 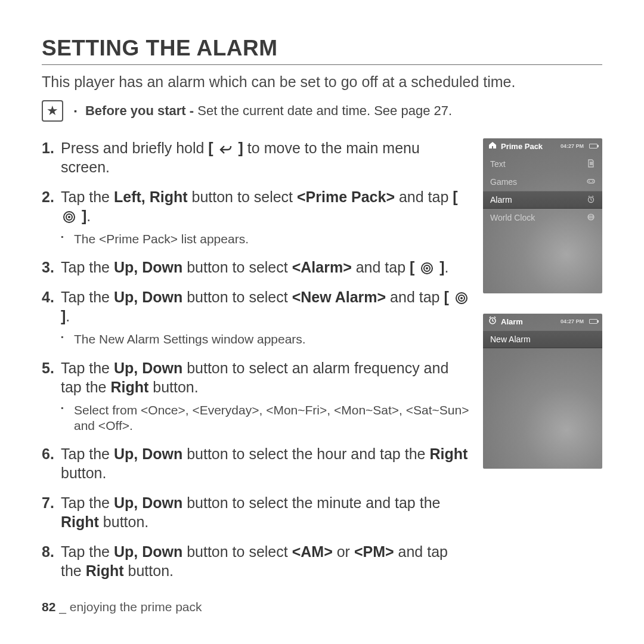 What do you see at coordinates (265, 239) in the screenshot?
I see `step-sub-note: The <Prime Pack> list appears.` at bounding box center [265, 239].